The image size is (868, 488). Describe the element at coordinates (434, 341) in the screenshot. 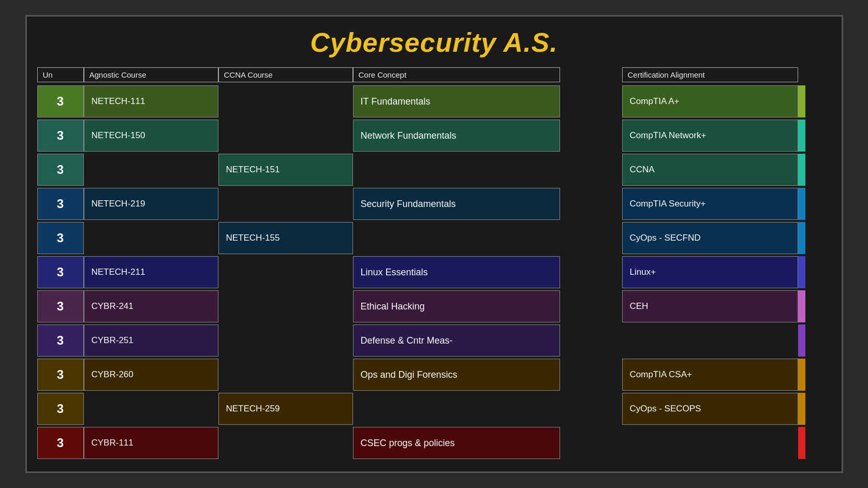

I see `data-row-defense: 3CYBR-251Defense & Cntr Meas-` at that location.